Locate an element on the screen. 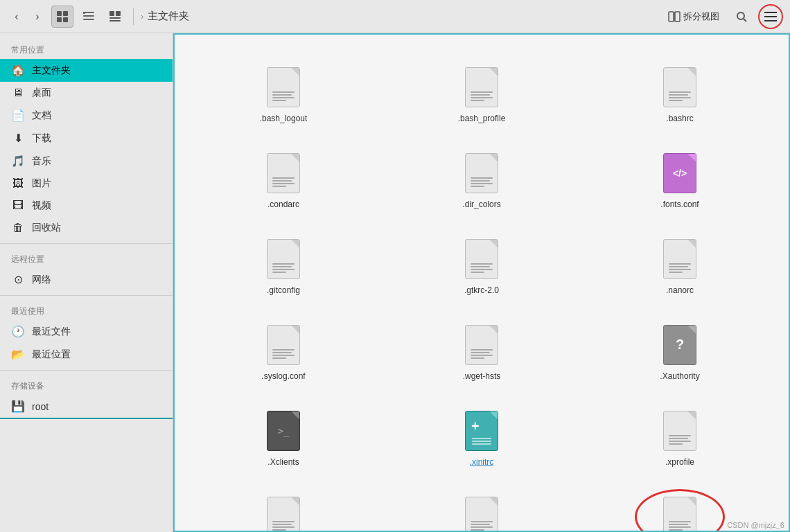  sidebar-section-recent: 最近使用 is located at coordinates (86, 310).